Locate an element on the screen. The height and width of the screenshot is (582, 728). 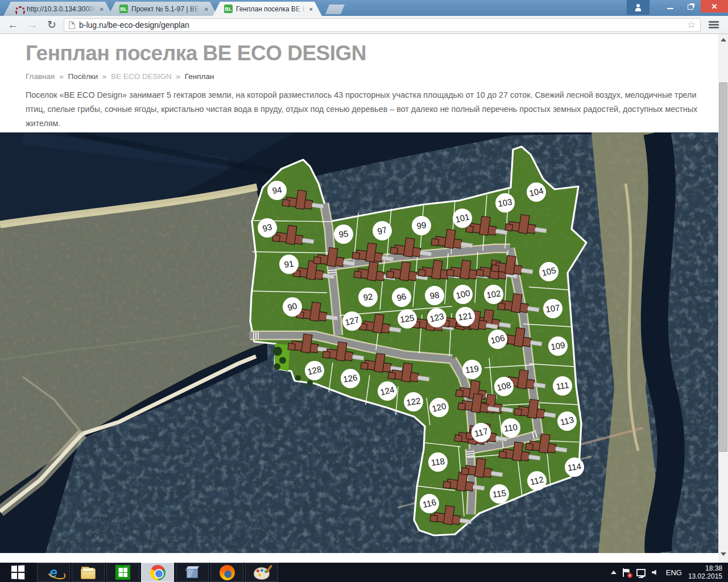
breadcrumb-settlements-link: Посёлки is located at coordinates (83, 76).